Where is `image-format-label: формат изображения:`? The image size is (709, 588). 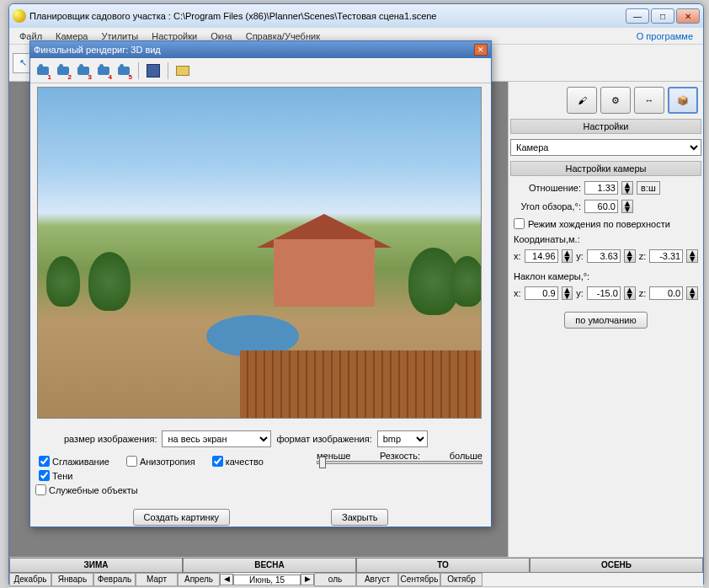 image-format-label: формат изображения: is located at coordinates (323, 439).